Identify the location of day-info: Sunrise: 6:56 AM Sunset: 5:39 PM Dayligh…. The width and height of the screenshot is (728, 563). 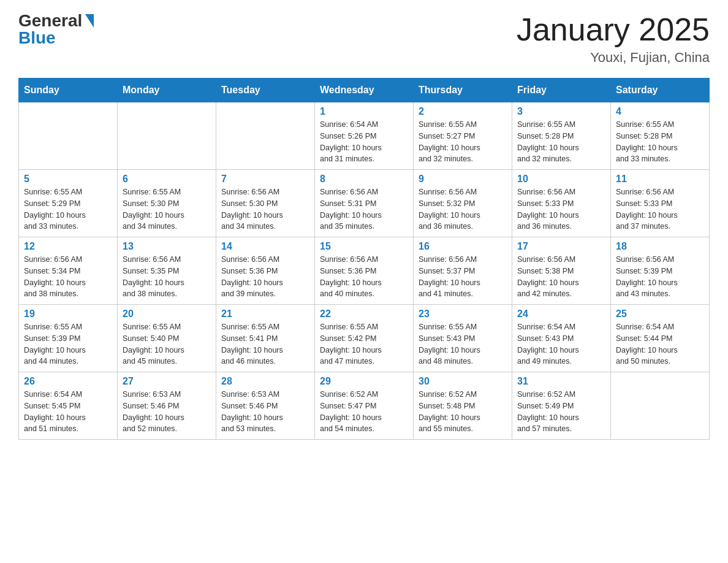
(660, 277).